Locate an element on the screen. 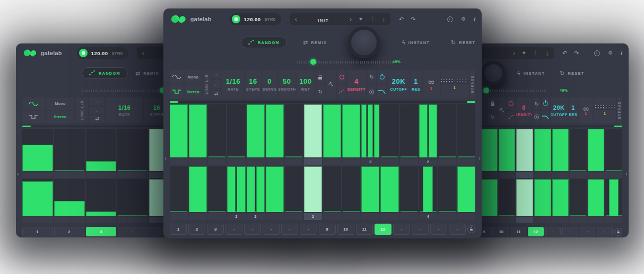 This screenshot has width=644, height=274. save-download-icon: ↓ is located at coordinates (384, 19).